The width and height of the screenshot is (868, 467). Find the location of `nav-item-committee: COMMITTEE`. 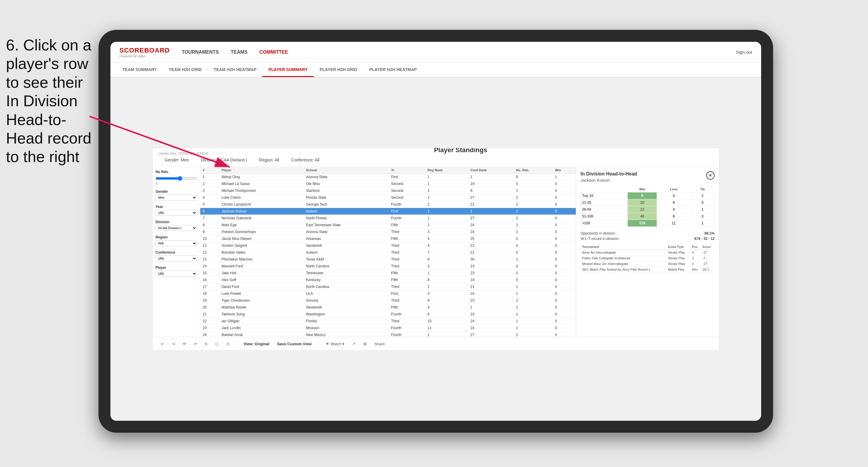

nav-item-committee: COMMITTEE is located at coordinates (274, 52).